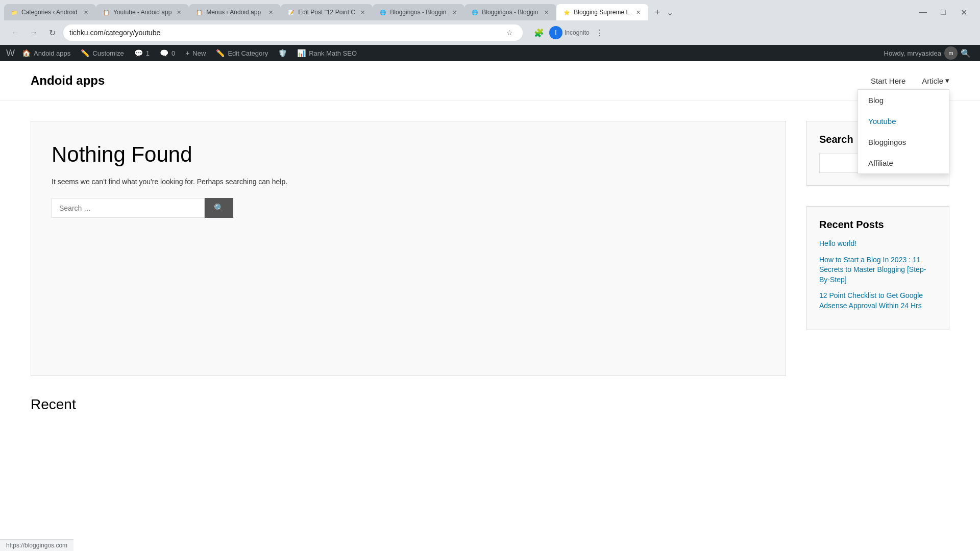  I want to click on wp-new-label: New, so click(199, 53).